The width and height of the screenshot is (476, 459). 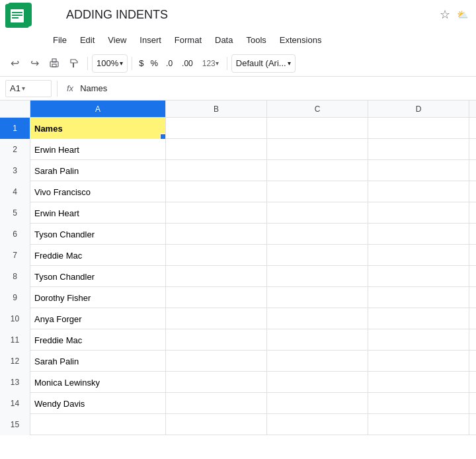 What do you see at coordinates (419, 340) in the screenshot?
I see `cell-d11` at bounding box center [419, 340].